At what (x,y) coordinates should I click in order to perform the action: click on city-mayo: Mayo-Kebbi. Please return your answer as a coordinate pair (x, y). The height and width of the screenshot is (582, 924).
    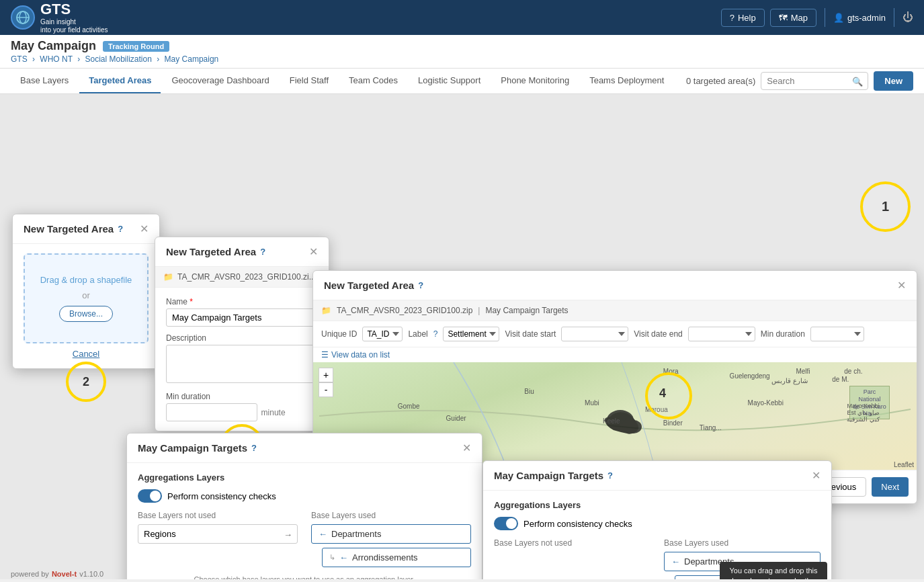
    Looking at the image, I should click on (766, 403).